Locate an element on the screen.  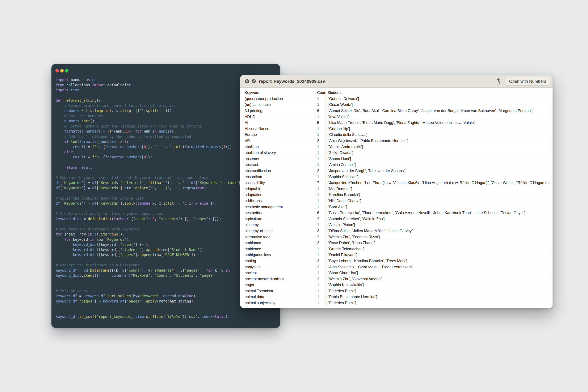
table-row: analysing 3 ['Alon Steinmetz', 'Clara Ma… is located at coordinates (396, 267).